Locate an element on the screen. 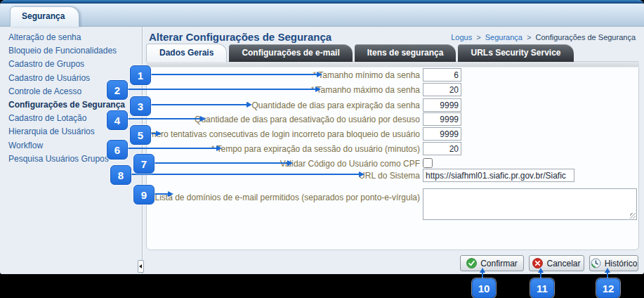 This screenshot has width=644, height=298. breadcrumb-link-seguranca: Segurança is located at coordinates (504, 37).